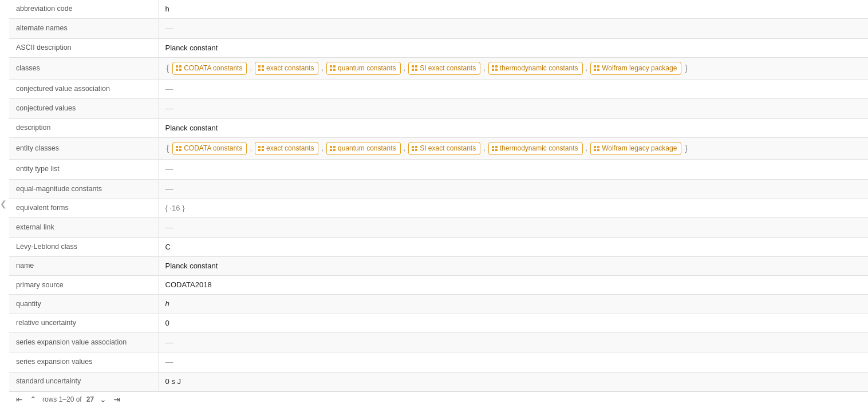 The image size is (868, 420). What do you see at coordinates (439, 189) in the screenshot?
I see `table-row: equal-magnitude constants—` at bounding box center [439, 189].